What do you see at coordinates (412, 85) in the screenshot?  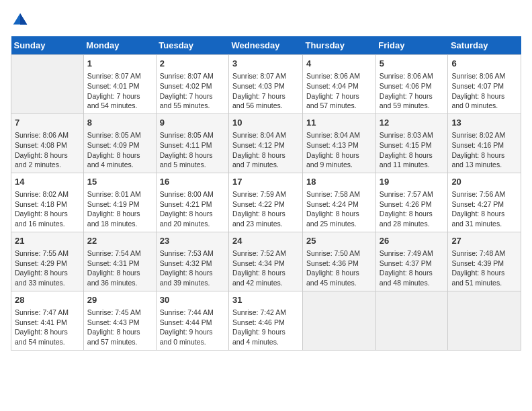 I see `calendar-cell: 5Sunrise: 8:06 AMSunset: 4:06 PMDaylight…` at bounding box center [412, 85].